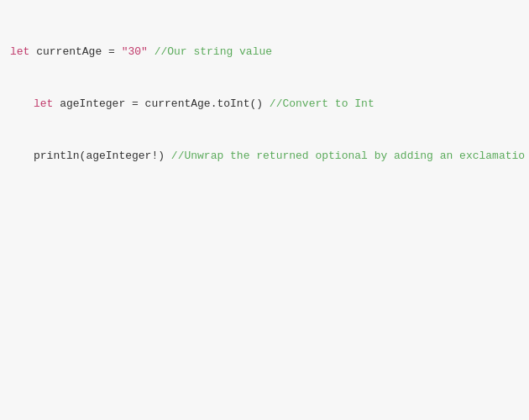 The image size is (529, 420). Describe the element at coordinates (348, 156) in the screenshot. I see `comment-3: //Unwrap the returned optional by adding…` at that location.